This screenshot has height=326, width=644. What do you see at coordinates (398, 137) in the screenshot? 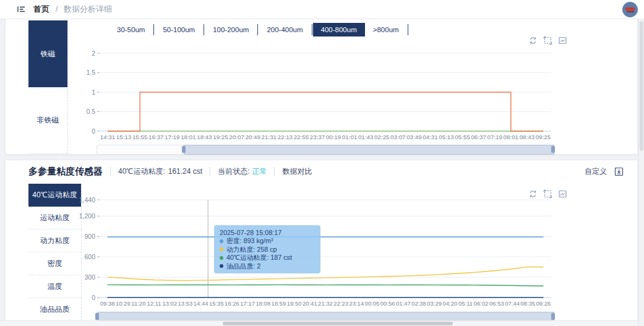
I see `svg-text: 03:07` at bounding box center [398, 137].